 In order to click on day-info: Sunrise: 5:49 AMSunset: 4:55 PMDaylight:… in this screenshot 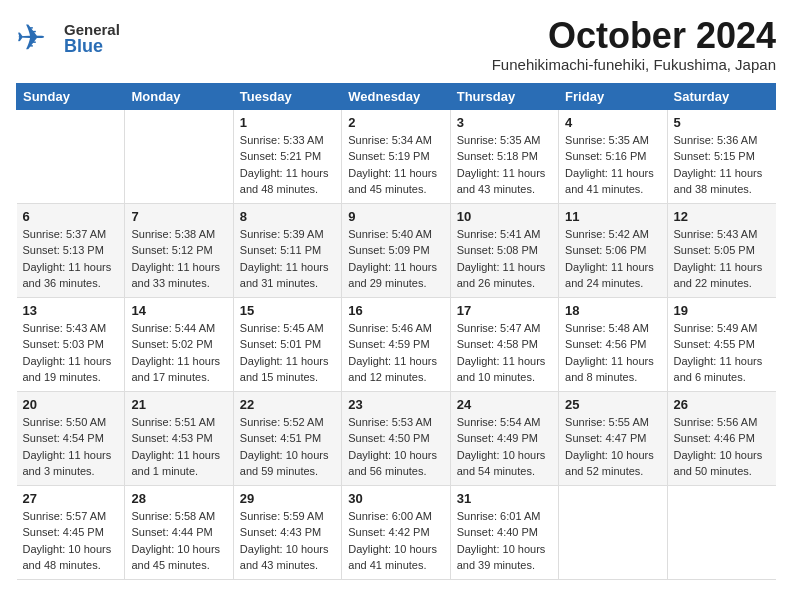, I will do `click(722, 353)`.